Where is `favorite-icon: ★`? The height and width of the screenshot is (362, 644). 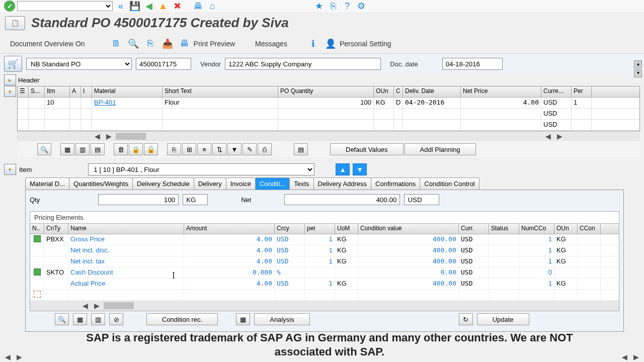 favorite-icon: ★ is located at coordinates (319, 6).